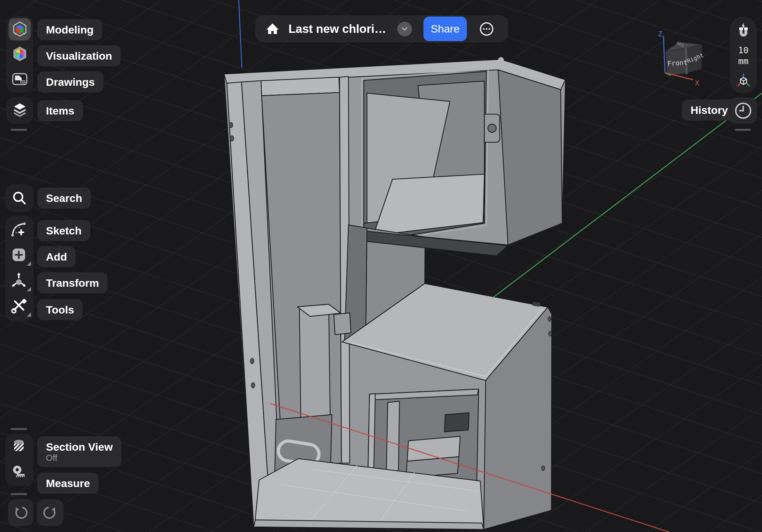 The image size is (762, 532). Describe the element at coordinates (20, 29) in the screenshot. I see `modeling-icon` at that location.